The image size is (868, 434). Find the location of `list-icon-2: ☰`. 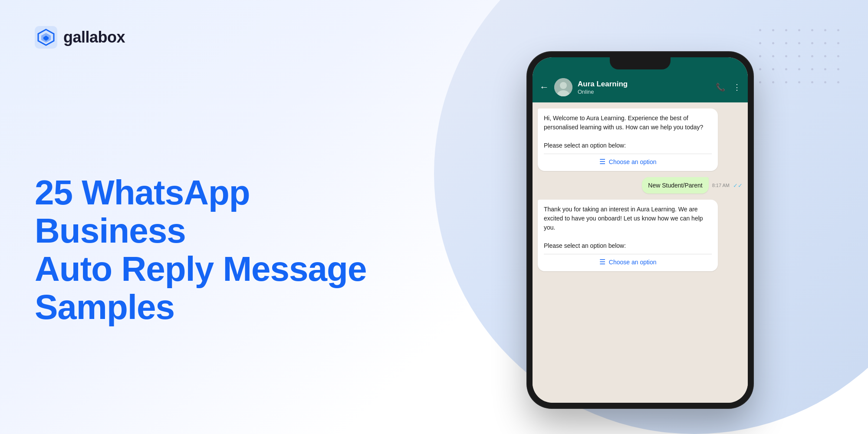

list-icon-2: ☰ is located at coordinates (602, 262).